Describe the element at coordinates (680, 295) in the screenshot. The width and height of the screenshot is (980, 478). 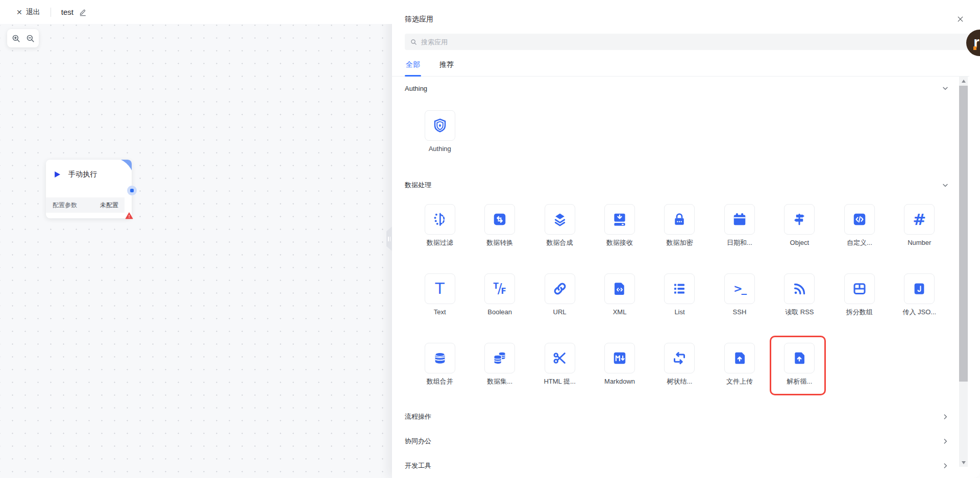
I see `app-item-list: List` at that location.